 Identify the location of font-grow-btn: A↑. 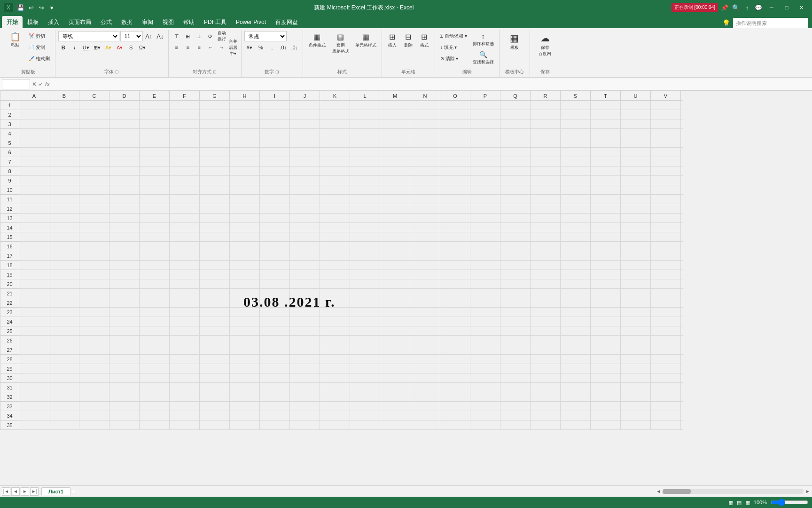
(149, 36).